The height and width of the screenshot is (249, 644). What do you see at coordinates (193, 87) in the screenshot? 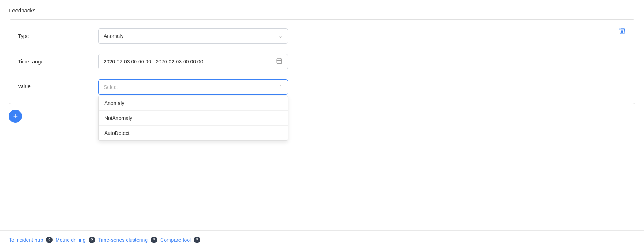
I see `value-select: Select ⌃` at bounding box center [193, 87].